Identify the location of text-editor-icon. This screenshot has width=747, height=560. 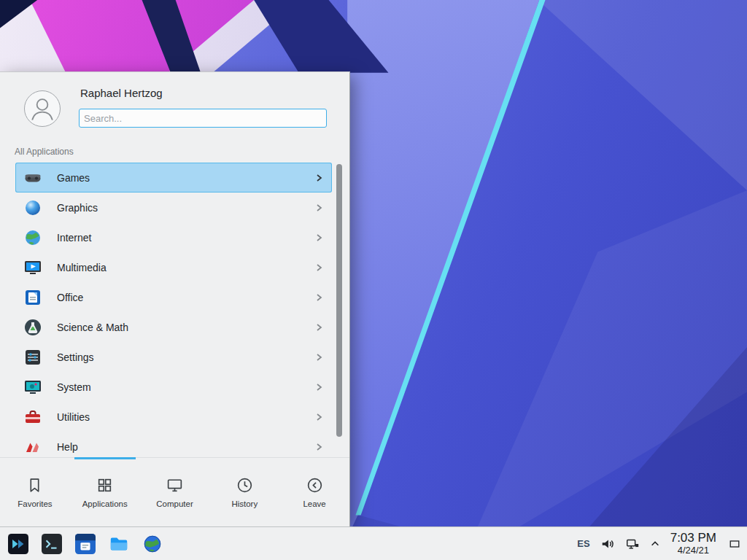
(85, 544).